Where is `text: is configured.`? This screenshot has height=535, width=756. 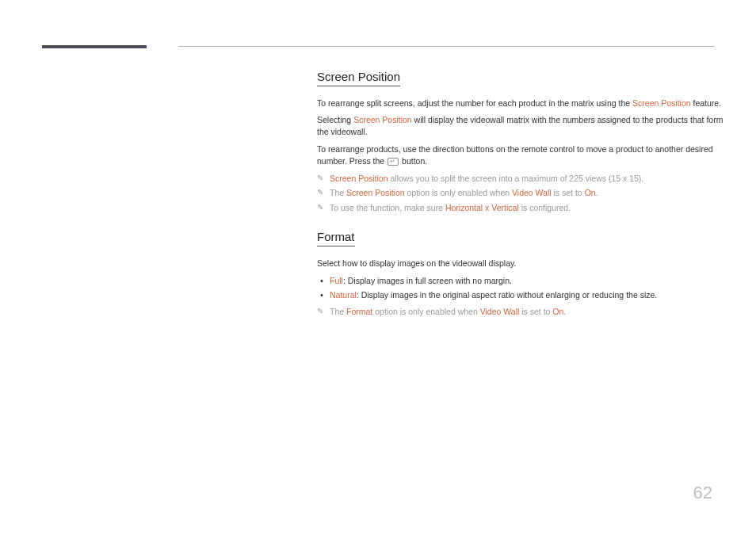 text: is configured. is located at coordinates (545, 208).